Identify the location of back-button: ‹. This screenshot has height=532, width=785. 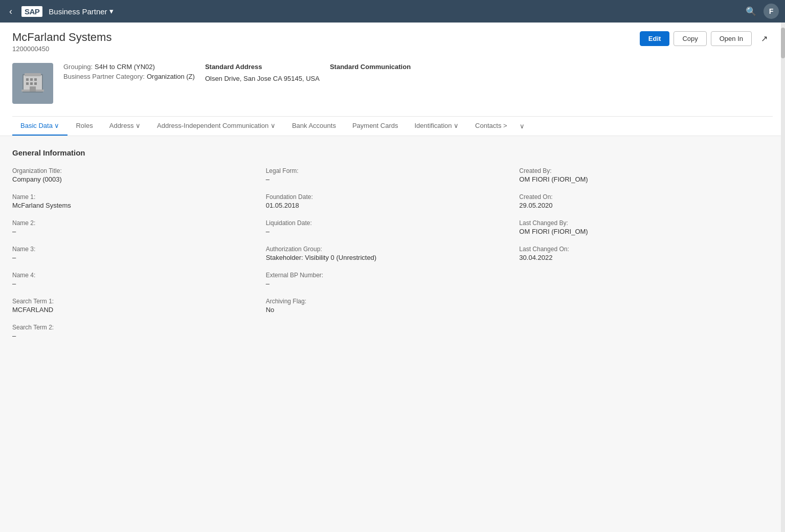
(11, 11).